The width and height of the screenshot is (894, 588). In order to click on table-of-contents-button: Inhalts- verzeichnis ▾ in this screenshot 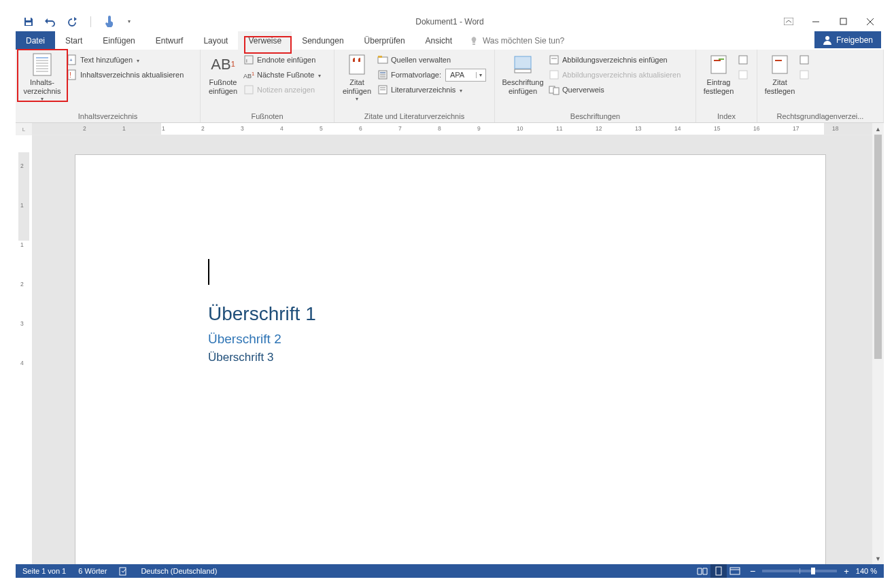, I will do `click(42, 77)`.